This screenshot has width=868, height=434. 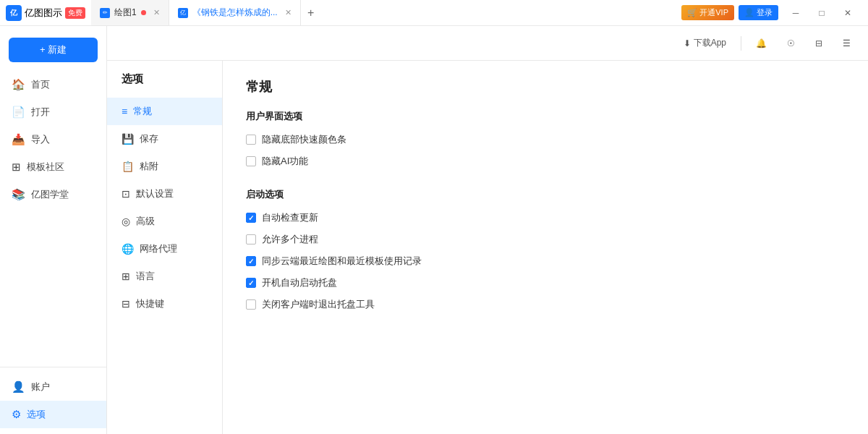 I want to click on opt-advanced-label: 高级, so click(x=145, y=221).